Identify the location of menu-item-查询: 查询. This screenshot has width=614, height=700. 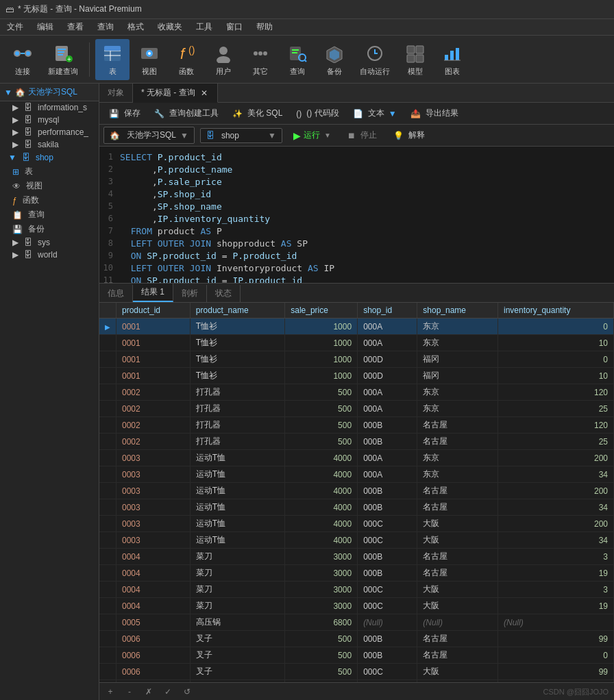
(106, 27).